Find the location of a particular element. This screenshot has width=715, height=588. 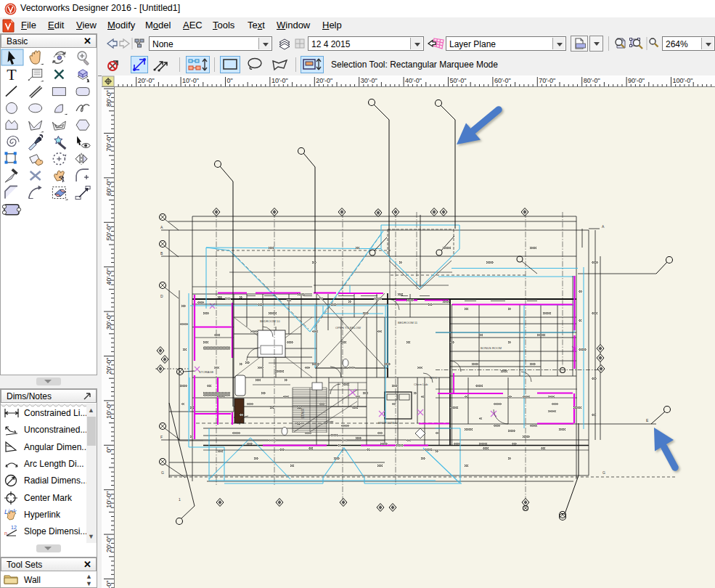

svg-text: BEDROOM 10 is located at coordinates (270, 321).